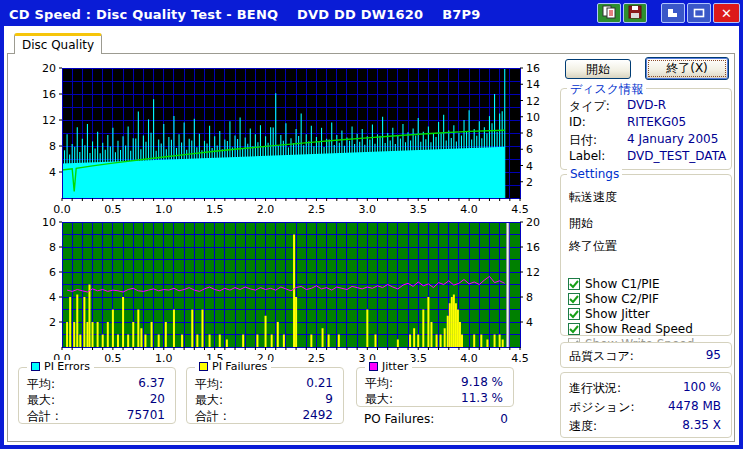  What do you see at coordinates (593, 198) in the screenshot?
I see `transfer-speed-label: 転送速度` at bounding box center [593, 198].